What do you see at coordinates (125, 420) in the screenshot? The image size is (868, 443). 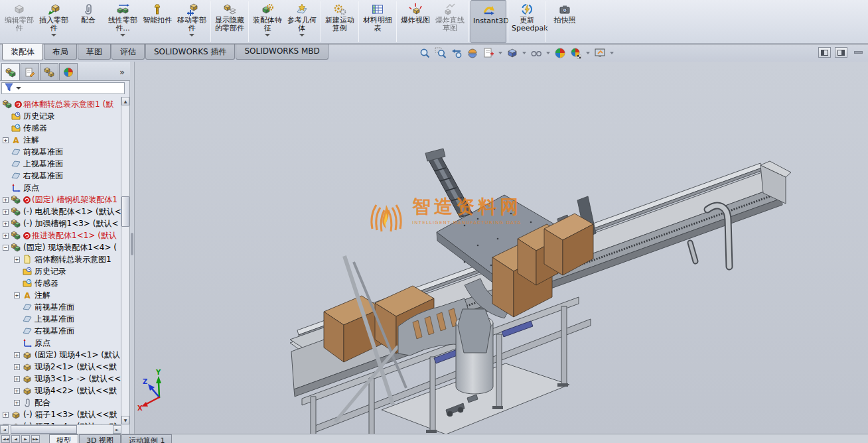 I see `scroll-down-arrow: ▼` at bounding box center [125, 420].